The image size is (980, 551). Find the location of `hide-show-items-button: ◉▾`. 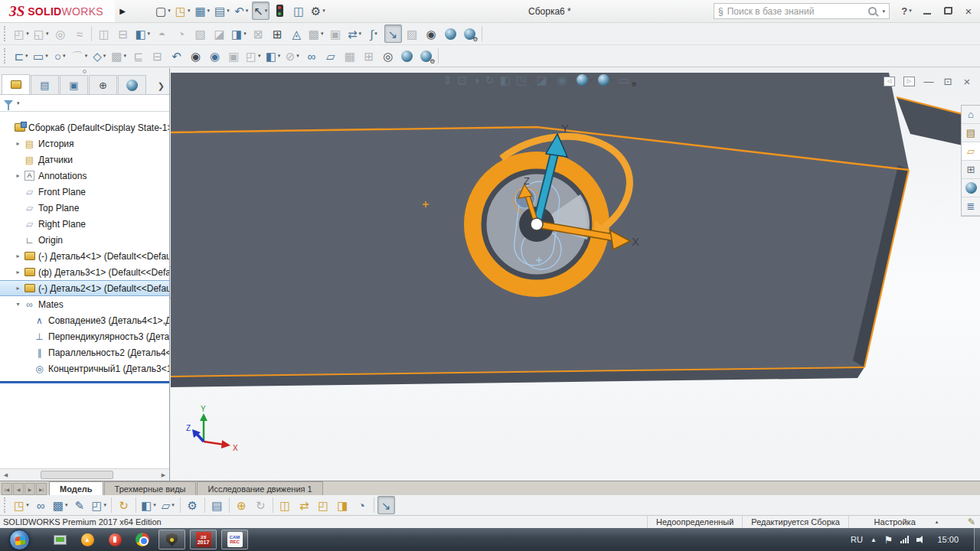

hide-show-items-button: ◉▾ is located at coordinates (564, 80).